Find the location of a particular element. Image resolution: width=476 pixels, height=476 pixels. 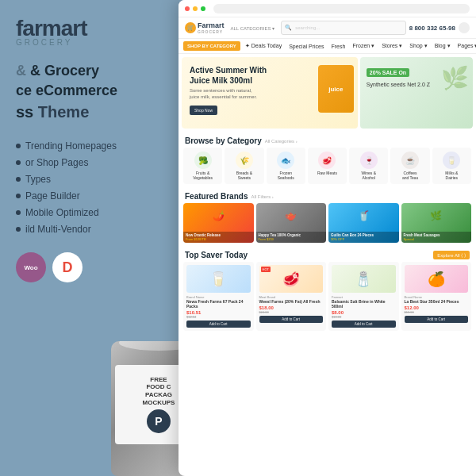

product-card-2: HOT 🥩 Meat Brand Weesl Farms (20% Fat) A… is located at coordinates (292, 297).